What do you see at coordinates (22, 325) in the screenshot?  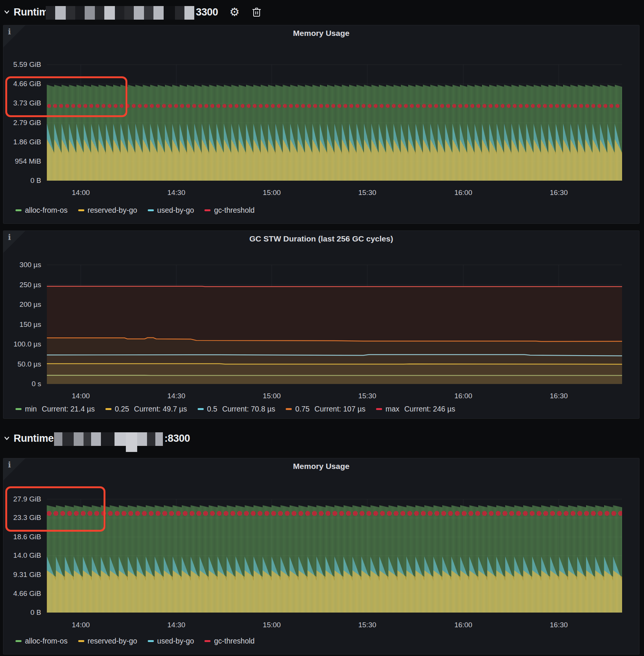 I see `y-axis-tick: 150 µs` at bounding box center [22, 325].